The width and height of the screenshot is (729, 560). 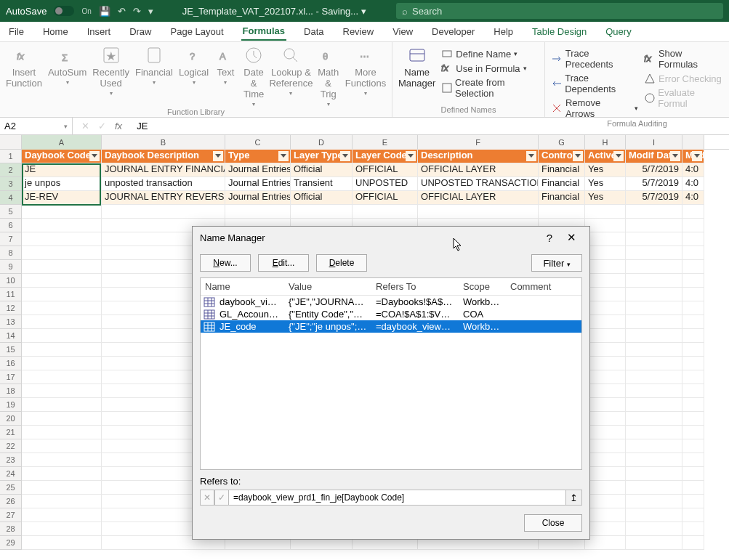 What do you see at coordinates (398, 498) in the screenshot?
I see `refers-to-input` at bounding box center [398, 498].